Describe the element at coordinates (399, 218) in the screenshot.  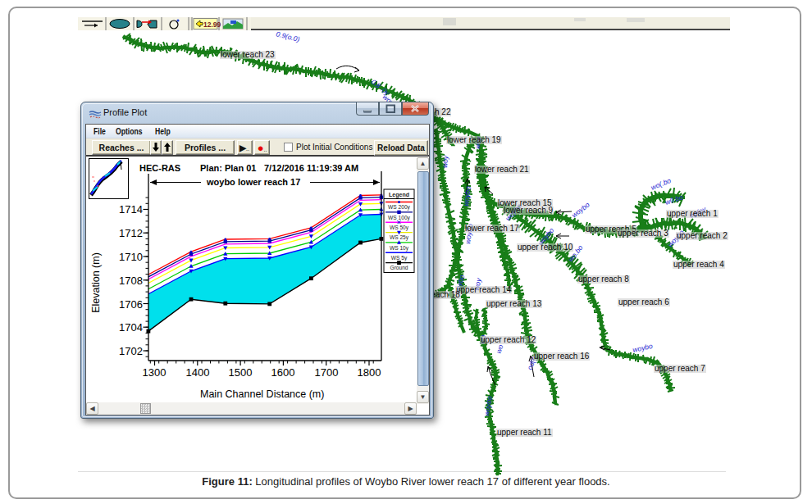
I see `svg-text: WS 100y` at that location.